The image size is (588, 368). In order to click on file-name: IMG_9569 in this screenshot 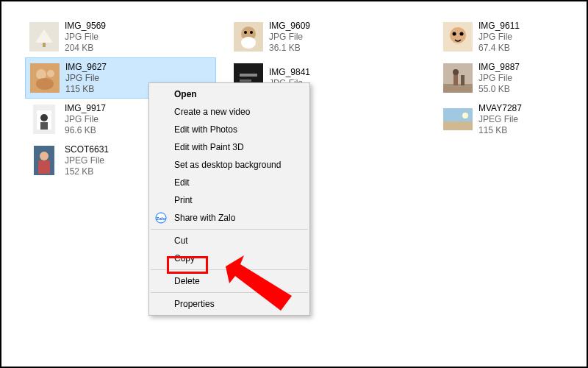, I will do `click(85, 26)`.